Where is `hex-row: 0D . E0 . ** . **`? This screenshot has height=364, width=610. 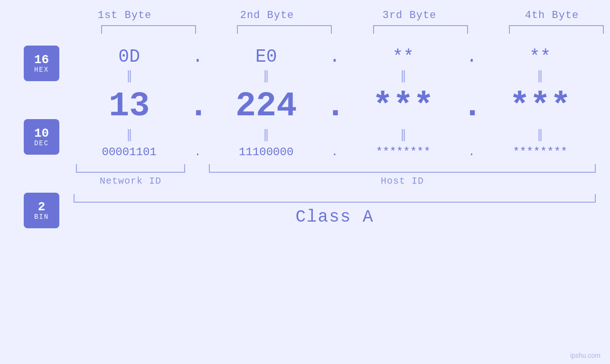 hex-row: 0D . E0 . ** . ** is located at coordinates (335, 57).